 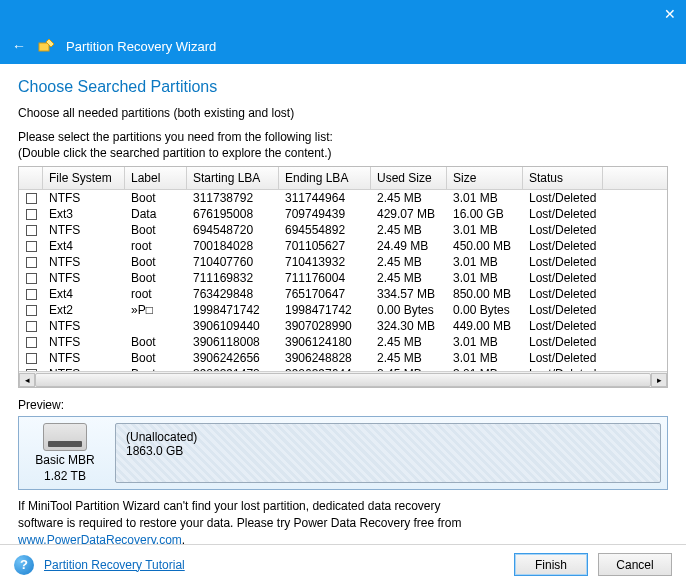 I want to click on horizontal-scrollbar: ◂ ▸, so click(x=343, y=379).